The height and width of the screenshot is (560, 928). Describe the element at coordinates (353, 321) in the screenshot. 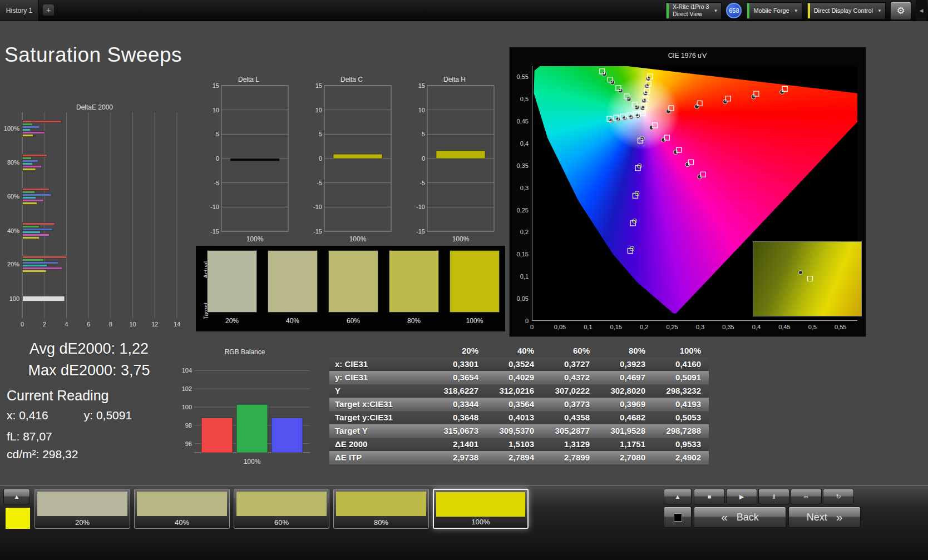

I see `patch-swatch-label: 60%` at that location.